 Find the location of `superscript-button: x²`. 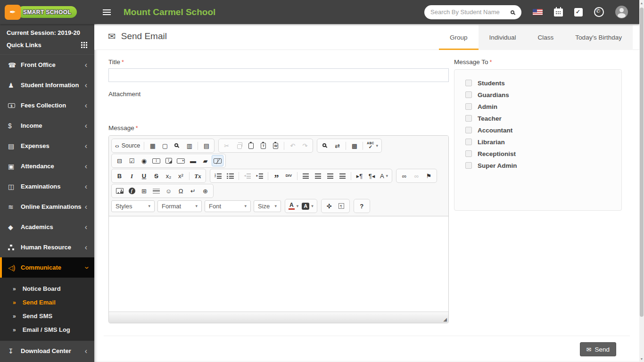

superscript-button: x² is located at coordinates (181, 176).